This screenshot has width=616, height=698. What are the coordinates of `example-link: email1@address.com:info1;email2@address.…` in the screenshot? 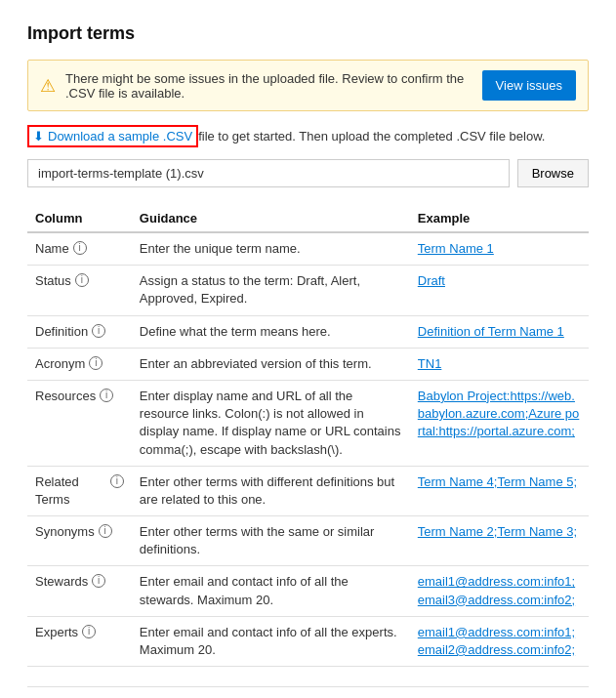 It's located at (496, 640).